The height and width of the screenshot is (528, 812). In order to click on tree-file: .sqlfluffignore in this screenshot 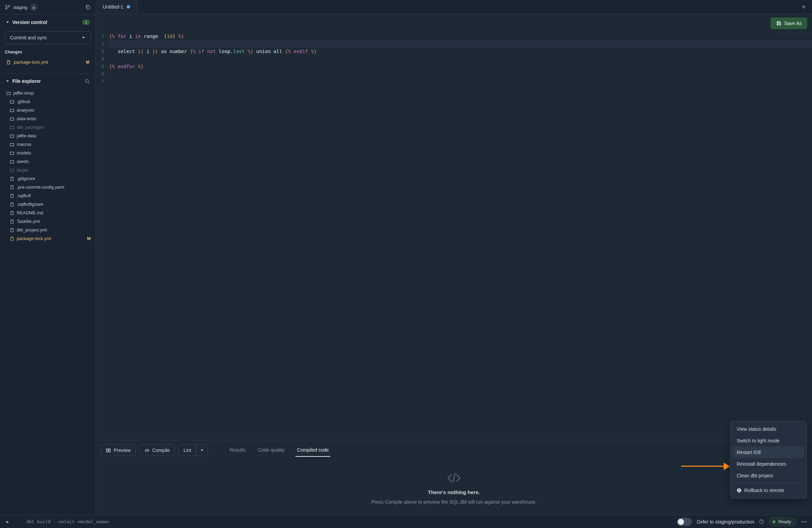, I will do `click(48, 204)`.